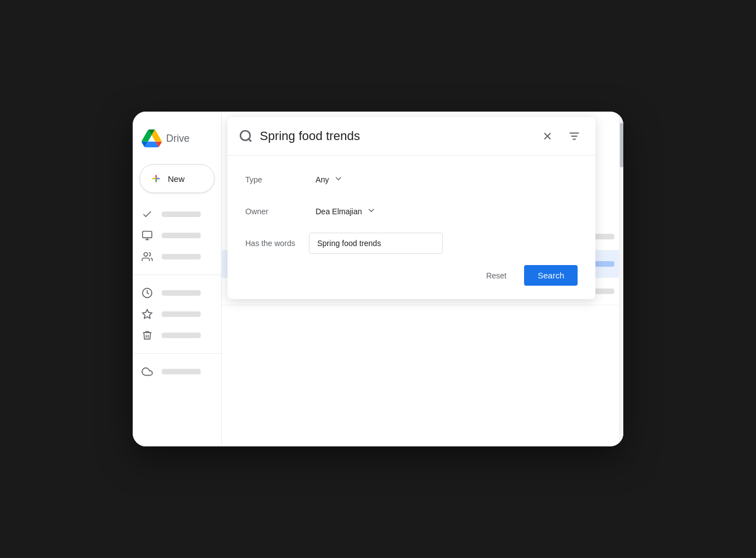 This screenshot has width=756, height=558. What do you see at coordinates (411, 228) in the screenshot?
I see `search-body: Type Any Owner Dea Elmajian` at bounding box center [411, 228].